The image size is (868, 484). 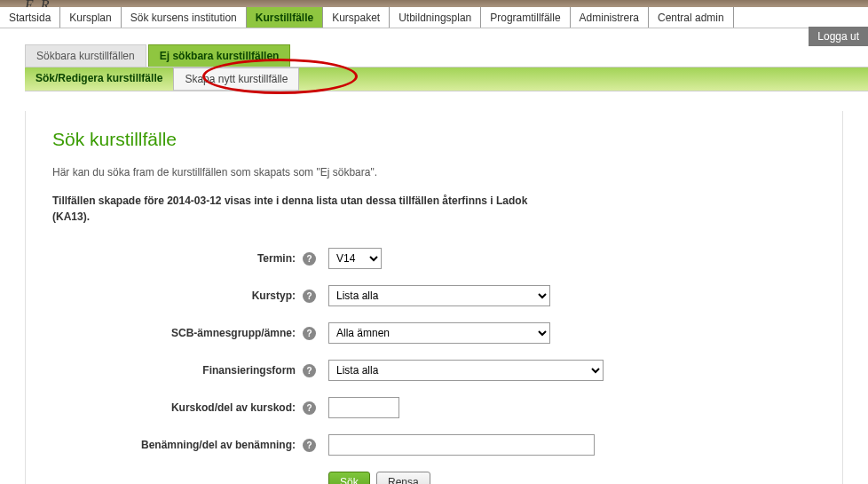 What do you see at coordinates (30, 18) in the screenshot?
I see `nav-startsida: Startsida` at bounding box center [30, 18].